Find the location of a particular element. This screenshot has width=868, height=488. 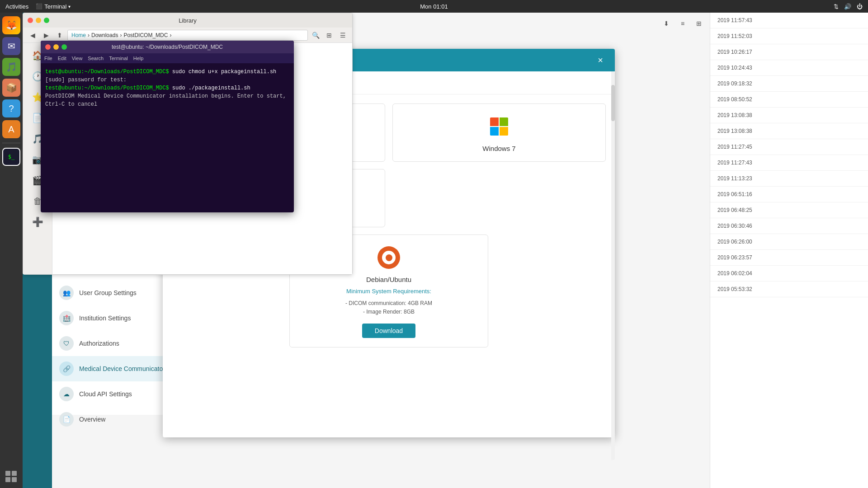

fm-max-btn is located at coordinates (47, 20).